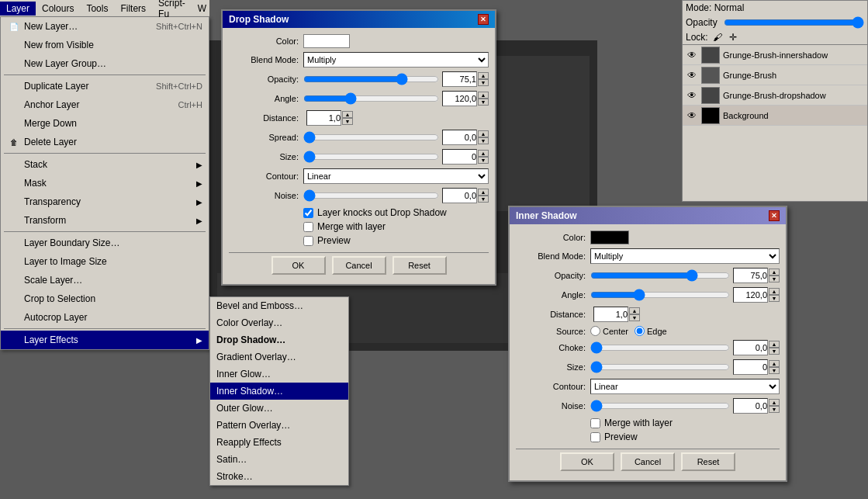  I want to click on angle-slider, so click(371, 99).